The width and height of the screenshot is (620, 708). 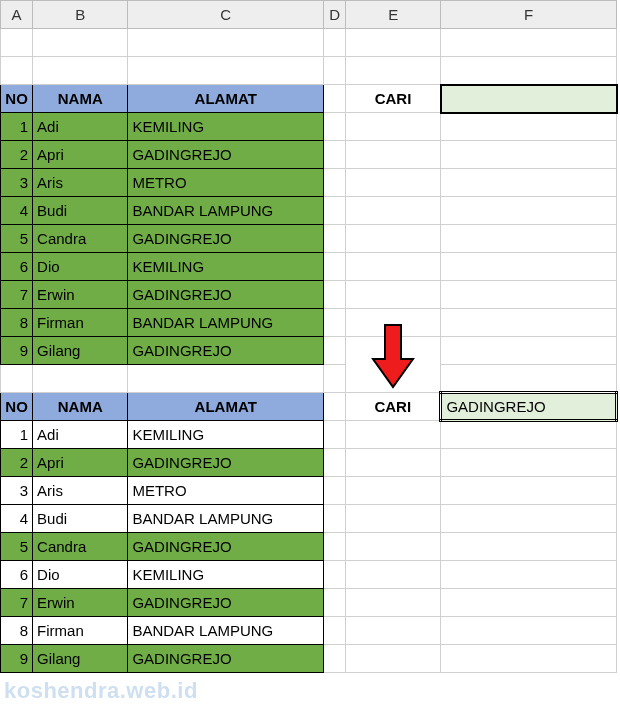 I want to click on t2-search-label: CARI, so click(x=394, y=407).